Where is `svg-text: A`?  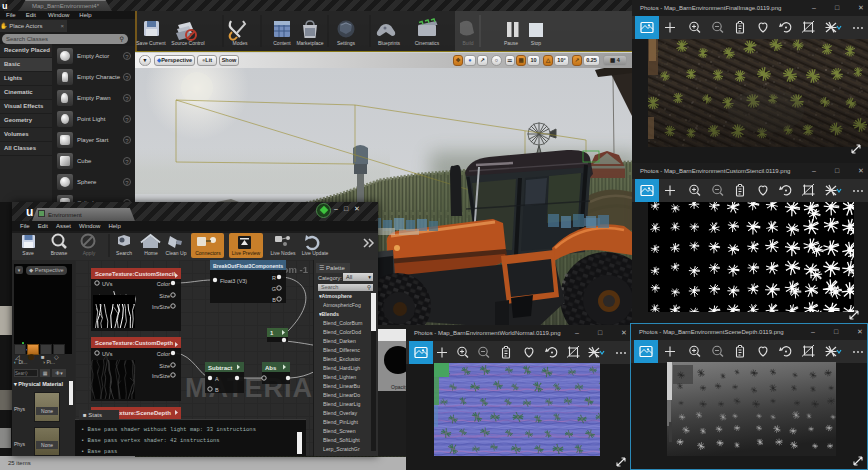
svg-text: A is located at coordinates (217, 379).